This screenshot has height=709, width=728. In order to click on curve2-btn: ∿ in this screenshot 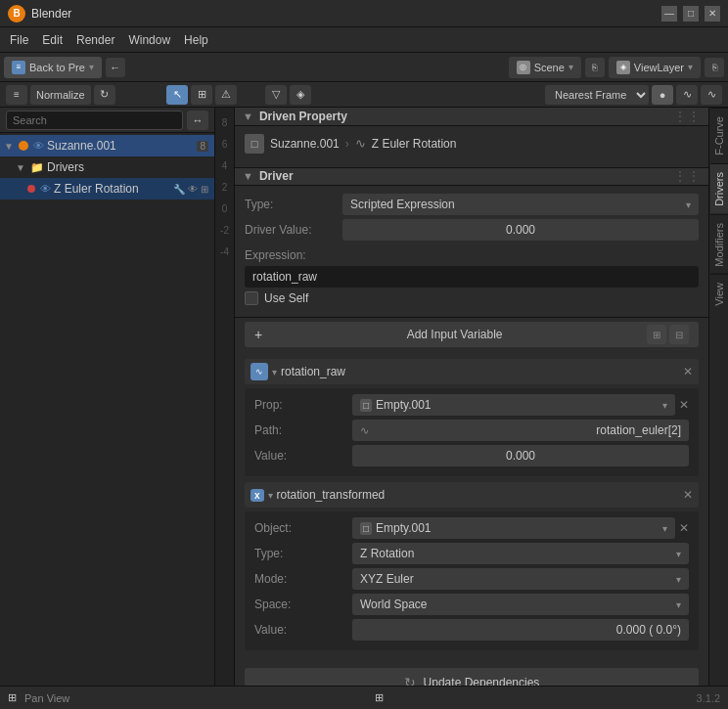, I will do `click(711, 95)`.